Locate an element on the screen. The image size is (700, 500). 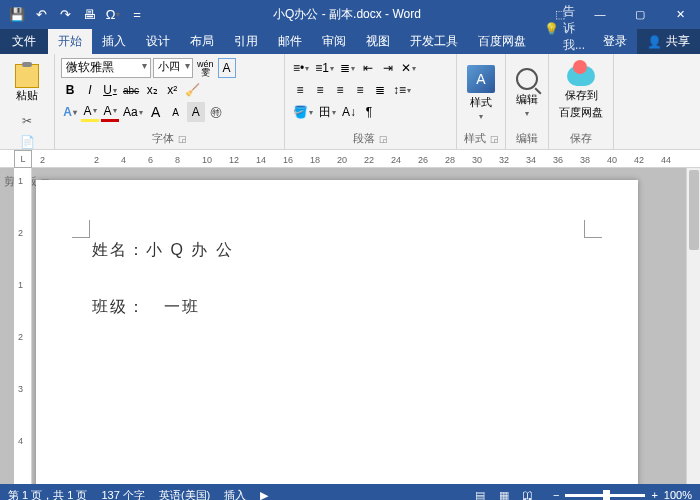
login-button: 登录 is located at coordinates (615, 42).